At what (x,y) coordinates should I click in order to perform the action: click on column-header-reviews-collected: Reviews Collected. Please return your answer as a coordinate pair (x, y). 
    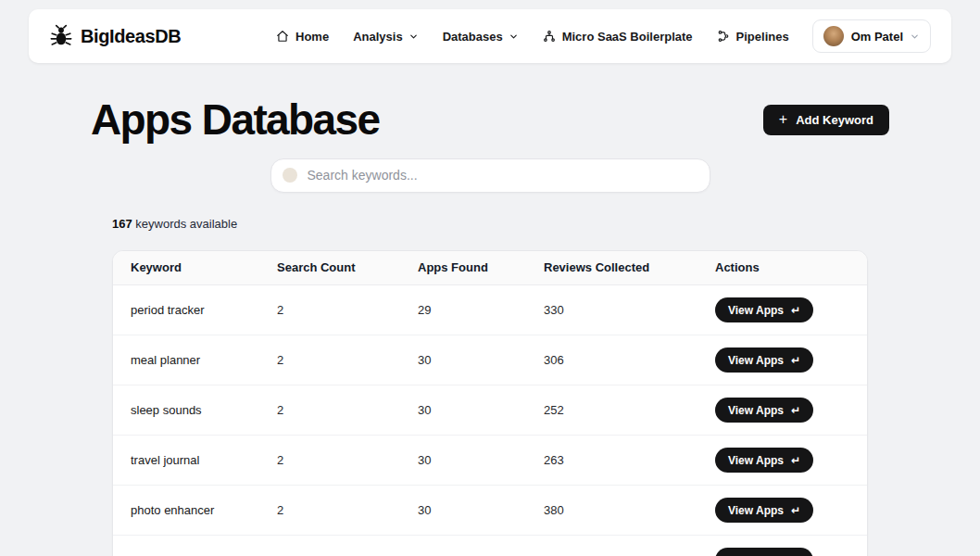
    Looking at the image, I should click on (611, 269).